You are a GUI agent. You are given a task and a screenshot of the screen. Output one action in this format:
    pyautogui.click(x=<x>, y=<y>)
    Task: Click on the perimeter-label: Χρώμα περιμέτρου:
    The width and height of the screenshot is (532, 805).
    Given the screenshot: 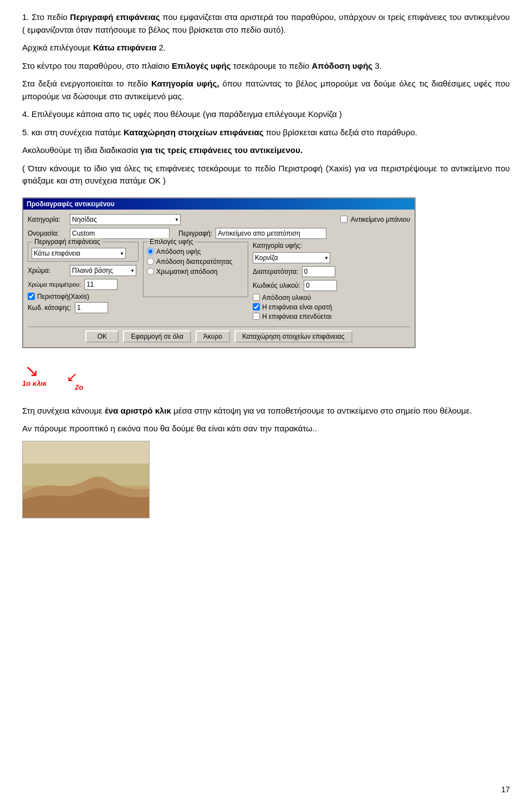 What is the action you would take?
    pyautogui.click(x=54, y=284)
    